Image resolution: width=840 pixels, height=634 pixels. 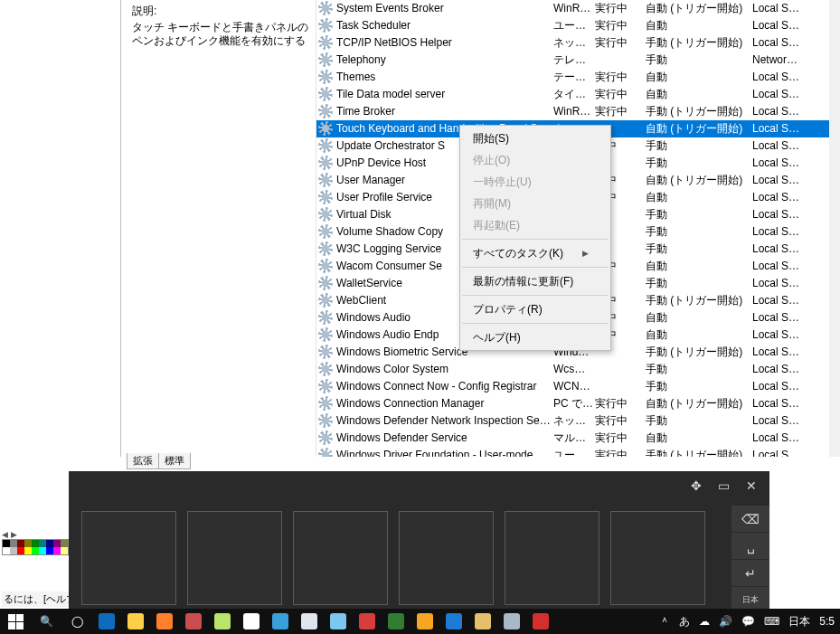 What do you see at coordinates (445, 403) in the screenshot?
I see `service-name: Windows Connection Manager` at bounding box center [445, 403].